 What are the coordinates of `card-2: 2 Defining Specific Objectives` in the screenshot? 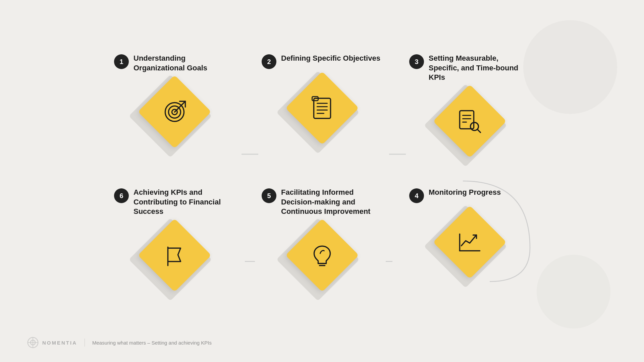 It's located at (322, 114).